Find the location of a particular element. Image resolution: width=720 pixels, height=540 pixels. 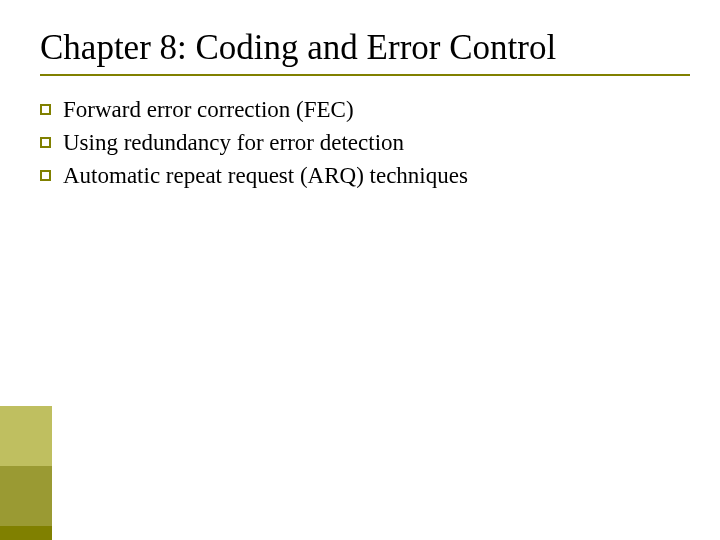

bullet-text: Forward error correction (FEC) is located at coordinates (208, 110).